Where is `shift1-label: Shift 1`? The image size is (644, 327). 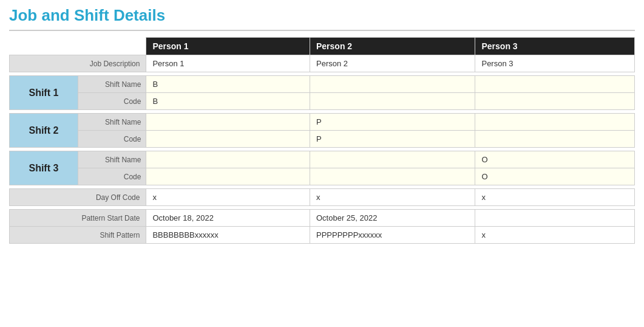
shift1-label: Shift 1 is located at coordinates (44, 93).